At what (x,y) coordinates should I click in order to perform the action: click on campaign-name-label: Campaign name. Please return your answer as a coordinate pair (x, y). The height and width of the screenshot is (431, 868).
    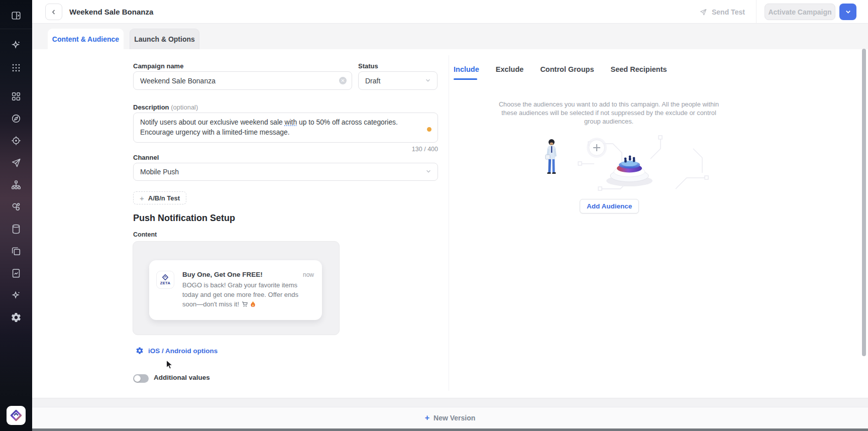
    Looking at the image, I should click on (158, 66).